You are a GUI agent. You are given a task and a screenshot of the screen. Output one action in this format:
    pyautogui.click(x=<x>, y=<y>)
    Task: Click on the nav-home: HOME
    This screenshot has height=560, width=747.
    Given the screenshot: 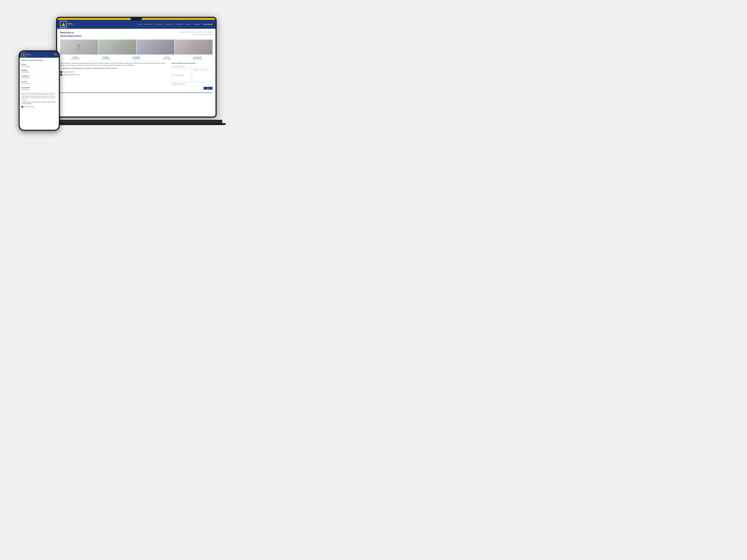 What is the action you would take?
    pyautogui.click(x=140, y=24)
    